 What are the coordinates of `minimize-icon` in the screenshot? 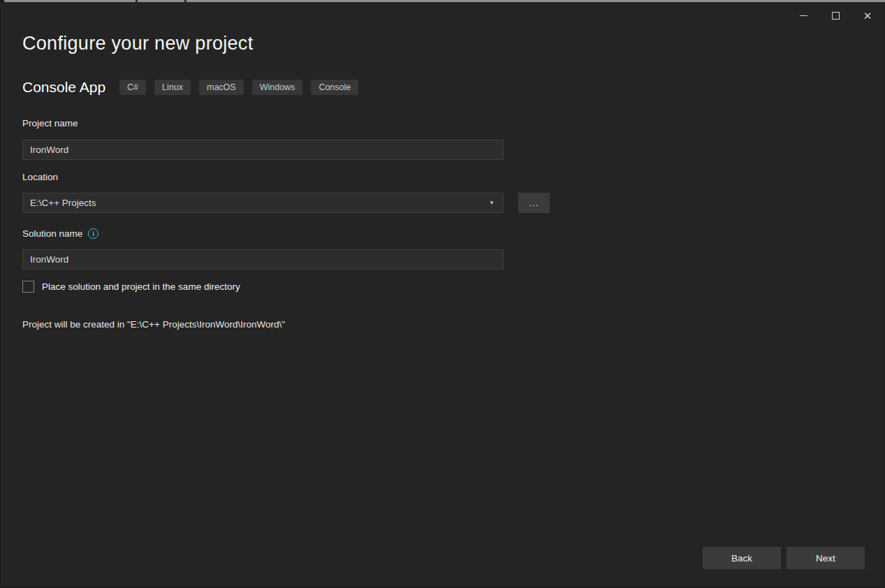 It's located at (803, 15).